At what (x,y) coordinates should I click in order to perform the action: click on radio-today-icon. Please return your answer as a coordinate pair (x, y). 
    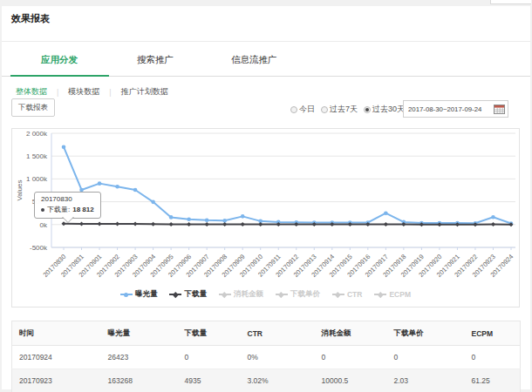
    Looking at the image, I should click on (294, 110).